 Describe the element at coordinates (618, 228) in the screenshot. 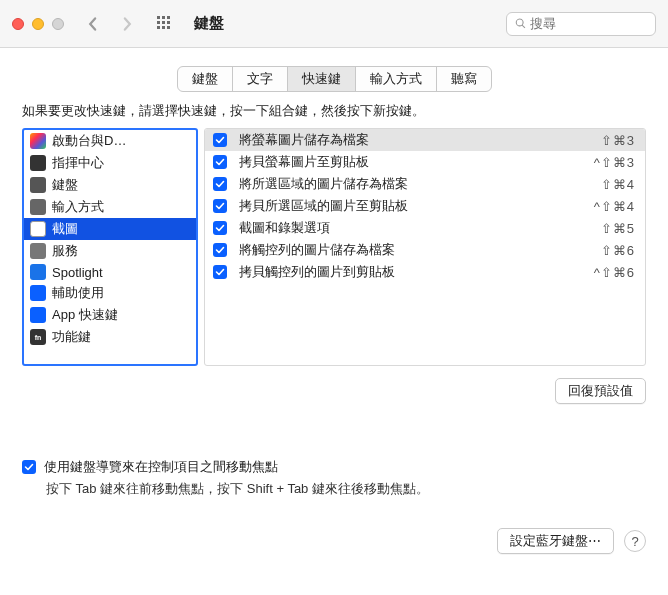

I see `shortcut-keys: ⇧⌘5` at that location.